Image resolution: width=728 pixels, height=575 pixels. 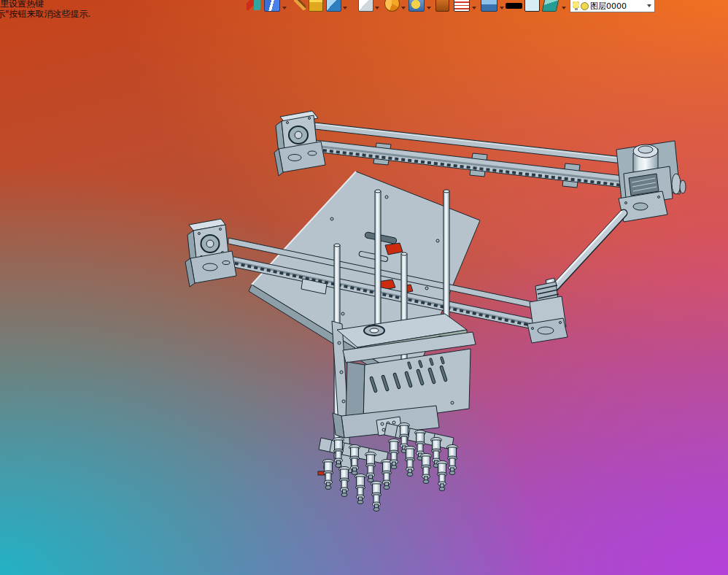 What do you see at coordinates (547, 311) in the screenshot?
I see `coupling-block-lower-right` at bounding box center [547, 311].